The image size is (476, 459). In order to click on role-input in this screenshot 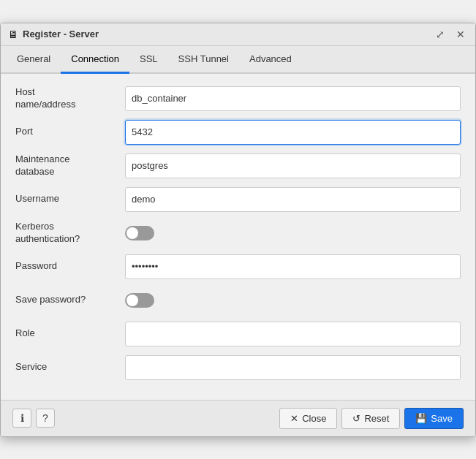, I will do `click(292, 334)`.